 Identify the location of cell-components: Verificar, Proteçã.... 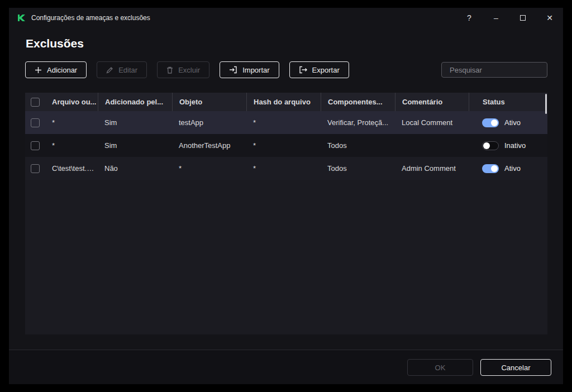
(358, 123).